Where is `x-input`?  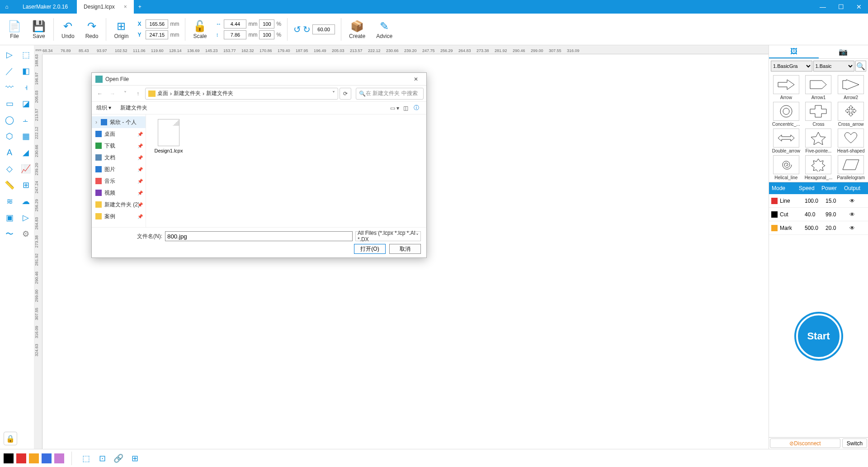 x-input is located at coordinates (157, 24).